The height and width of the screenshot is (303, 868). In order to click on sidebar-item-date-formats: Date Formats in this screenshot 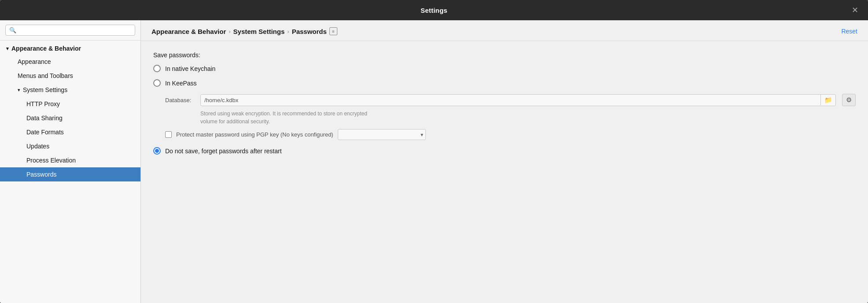, I will do `click(70, 132)`.